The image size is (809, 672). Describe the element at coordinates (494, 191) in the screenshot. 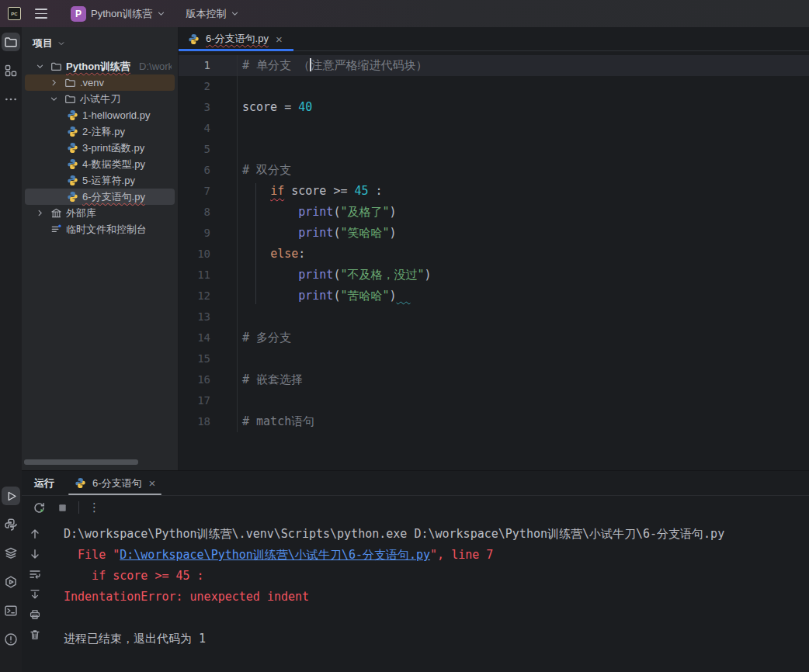

I see `code-line-7: 7 if score >= 45 :` at that location.